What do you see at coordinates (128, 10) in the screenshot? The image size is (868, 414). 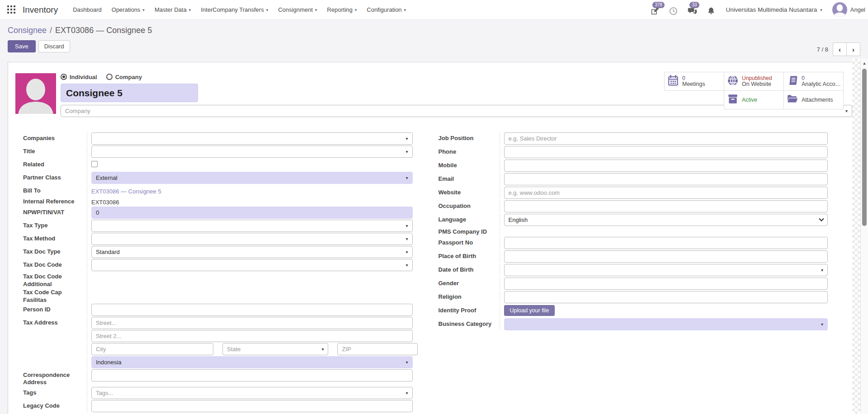 I see `nav-item-operations: Operations▾` at bounding box center [128, 10].